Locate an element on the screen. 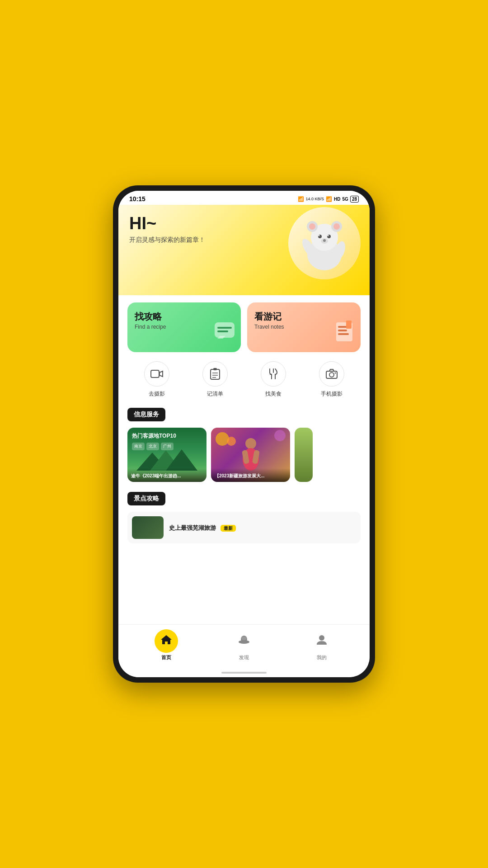 Image resolution: width=488 pixels, height=868 pixels. signal-label: 5G is located at coordinates (345, 199).